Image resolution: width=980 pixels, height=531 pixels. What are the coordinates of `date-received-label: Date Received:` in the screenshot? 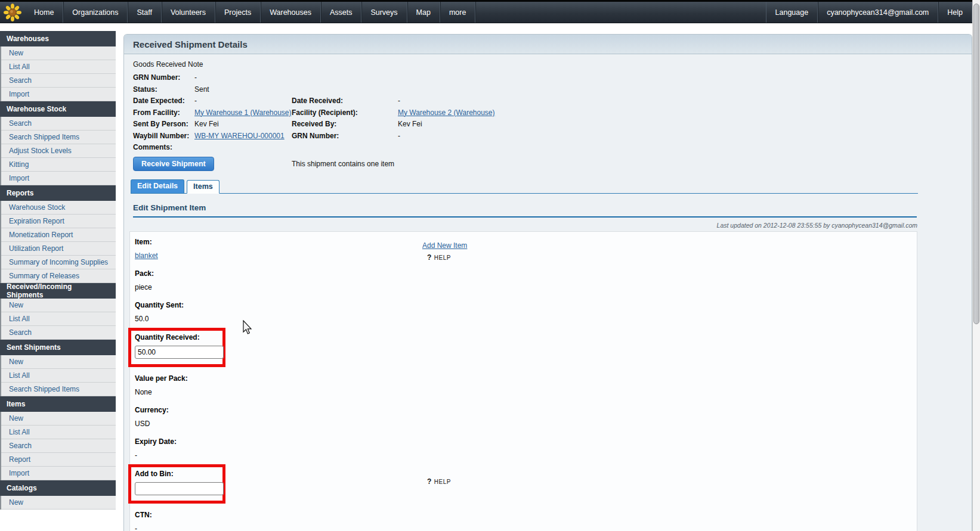 It's located at (345, 101).